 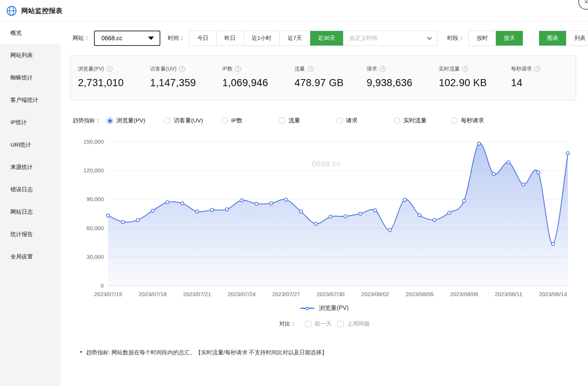 I want to click on stat-label: 实时流量, so click(x=449, y=69).